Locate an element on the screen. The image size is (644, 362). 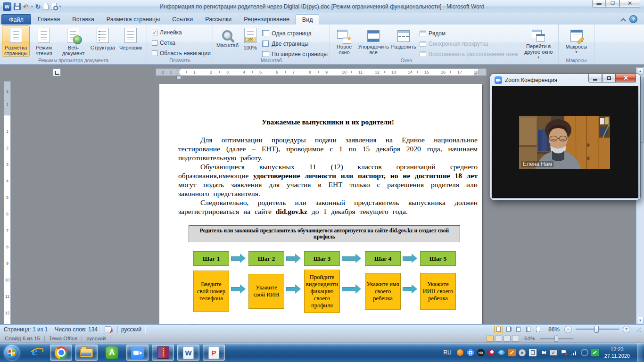
scroll-down-icon: ▼ is located at coordinates (640, 321).